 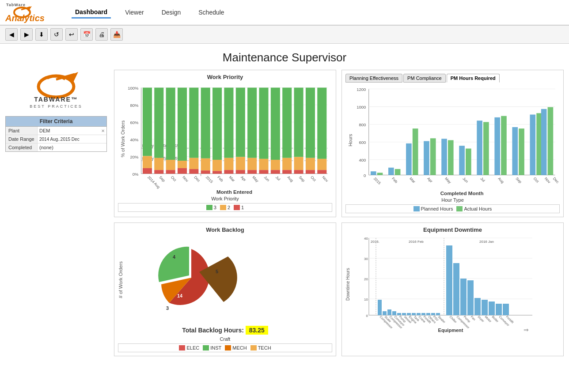 What do you see at coordinates (488, 319) in the screenshot?
I see `svg-text: Motor` at bounding box center [488, 319].